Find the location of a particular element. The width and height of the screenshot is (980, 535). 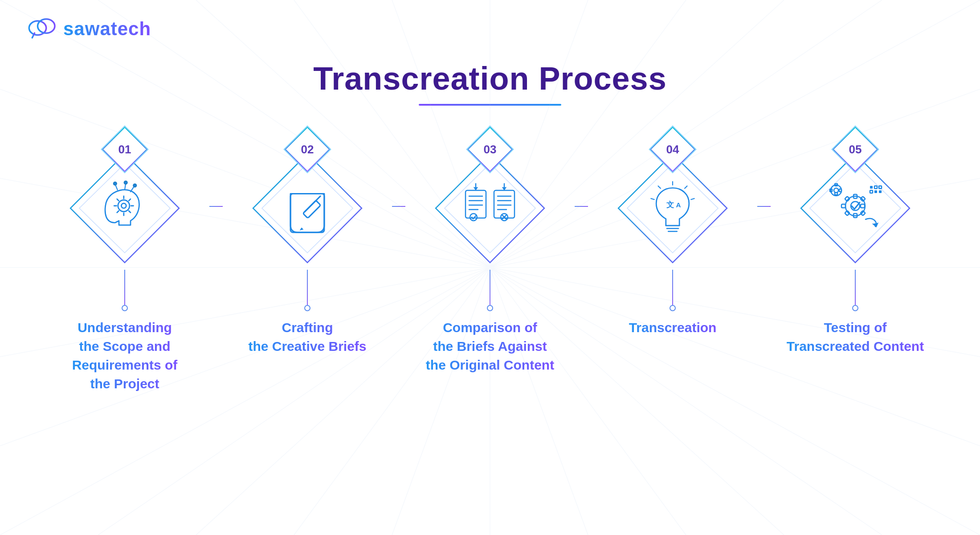

title-underline is located at coordinates (490, 105).